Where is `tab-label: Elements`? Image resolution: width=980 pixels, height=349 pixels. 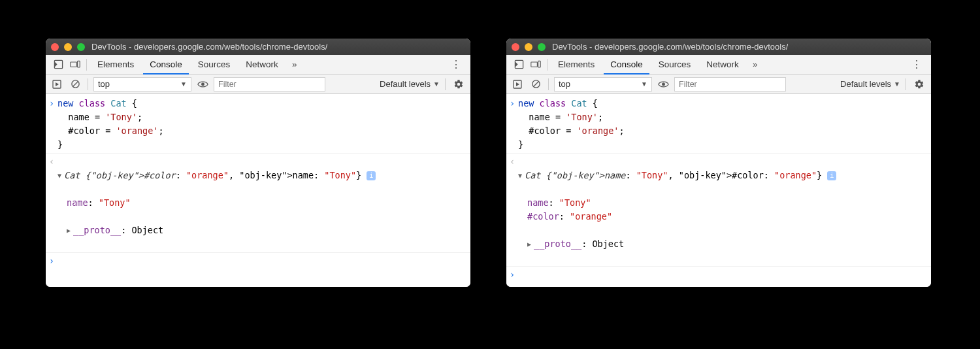
tab-label: Elements is located at coordinates (116, 64).